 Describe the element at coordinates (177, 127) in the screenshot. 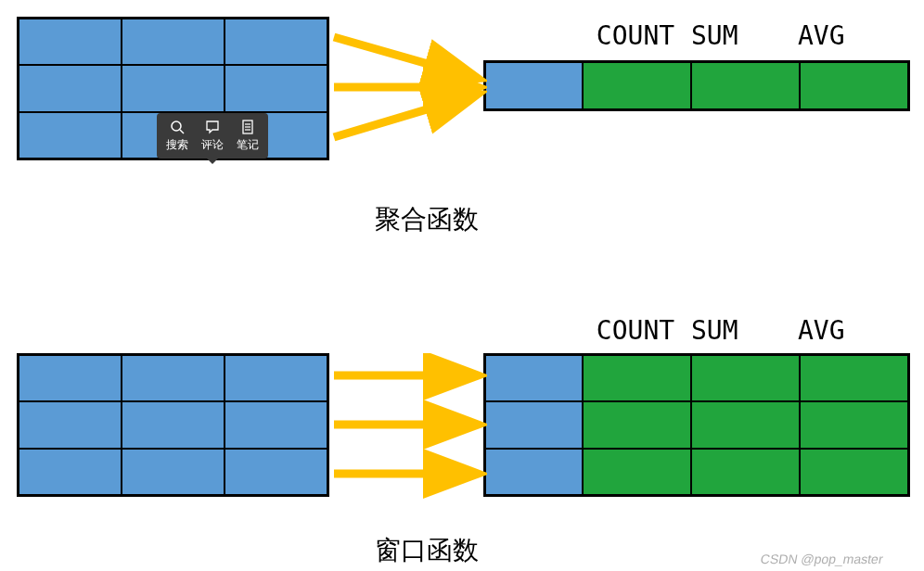

I see `search-icon` at that location.